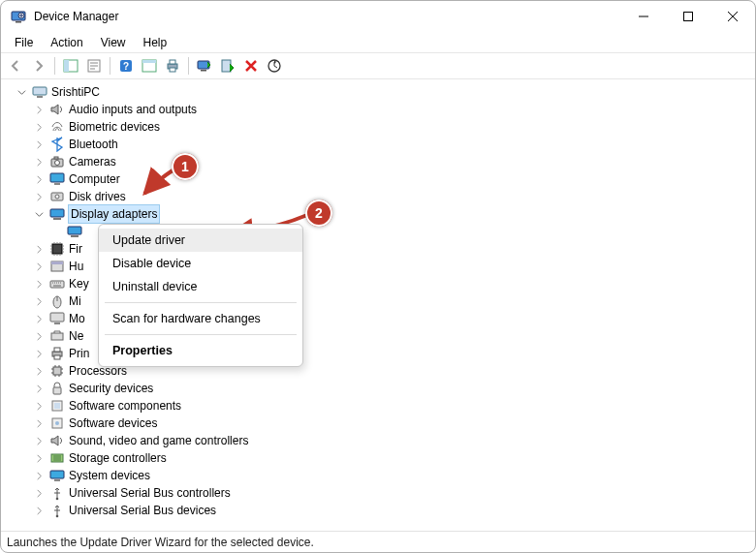 The height and width of the screenshot is (553, 756). I want to click on close-button, so click(733, 16).